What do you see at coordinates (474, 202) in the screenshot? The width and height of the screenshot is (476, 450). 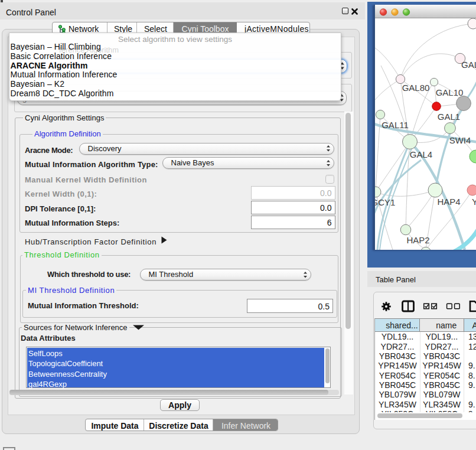 I see `svg-text: Y` at bounding box center [474, 202].